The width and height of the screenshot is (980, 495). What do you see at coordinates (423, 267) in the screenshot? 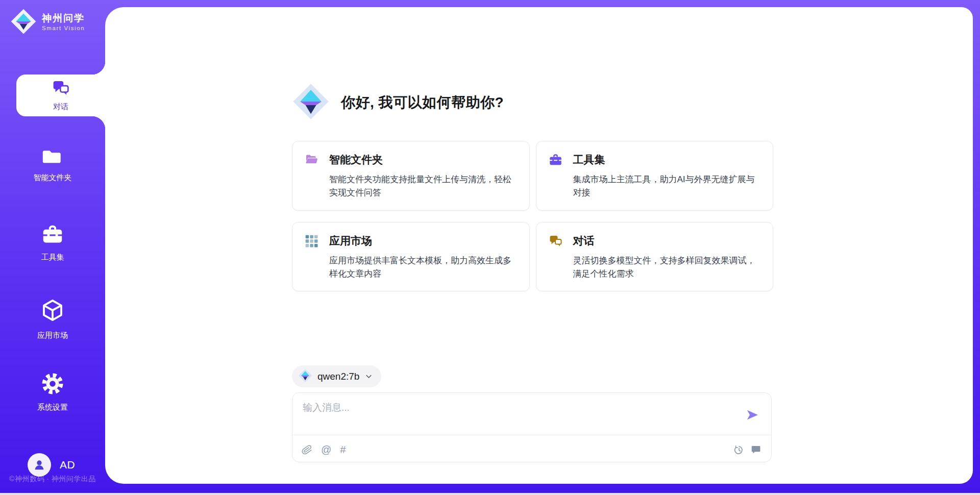
I see `card-description: 应用市场提供丰富长文本模板，助力高效生成多样化文章内容` at bounding box center [423, 267].